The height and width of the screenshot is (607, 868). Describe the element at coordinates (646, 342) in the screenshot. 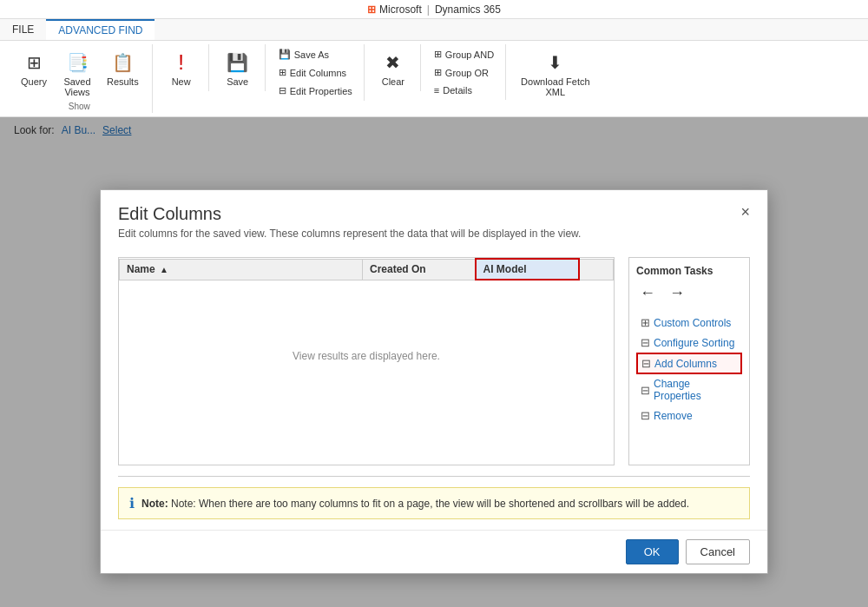

I see `configure-sorting-icon: ⊟` at that location.